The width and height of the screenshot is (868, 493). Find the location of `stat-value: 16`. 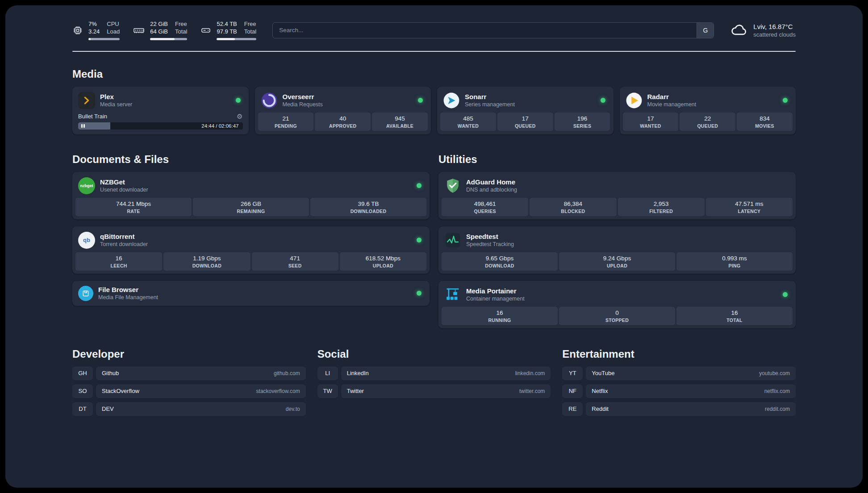

stat-value: 16 is located at coordinates (734, 313).